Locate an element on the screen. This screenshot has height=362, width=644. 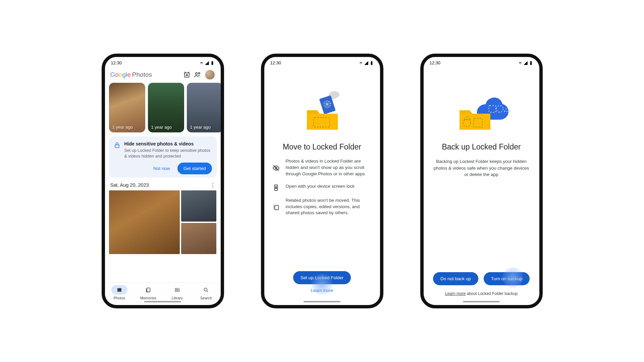
promo-get-started-button: Get started is located at coordinates (195, 168).